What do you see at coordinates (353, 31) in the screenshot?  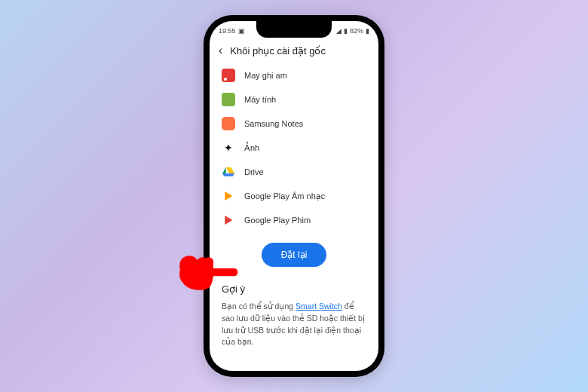 I see `status-right: ◢ ▮ 82% ▮` at bounding box center [353, 31].